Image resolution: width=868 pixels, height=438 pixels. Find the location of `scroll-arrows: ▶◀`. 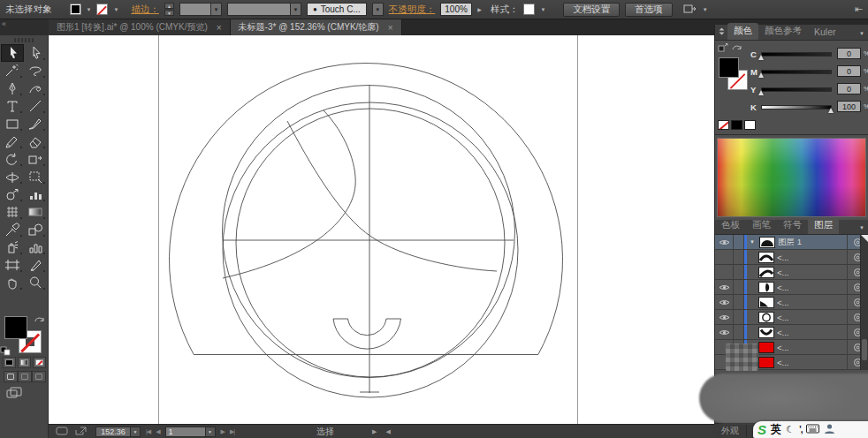

scroll-arrows: ▶◀ is located at coordinates (385, 432).